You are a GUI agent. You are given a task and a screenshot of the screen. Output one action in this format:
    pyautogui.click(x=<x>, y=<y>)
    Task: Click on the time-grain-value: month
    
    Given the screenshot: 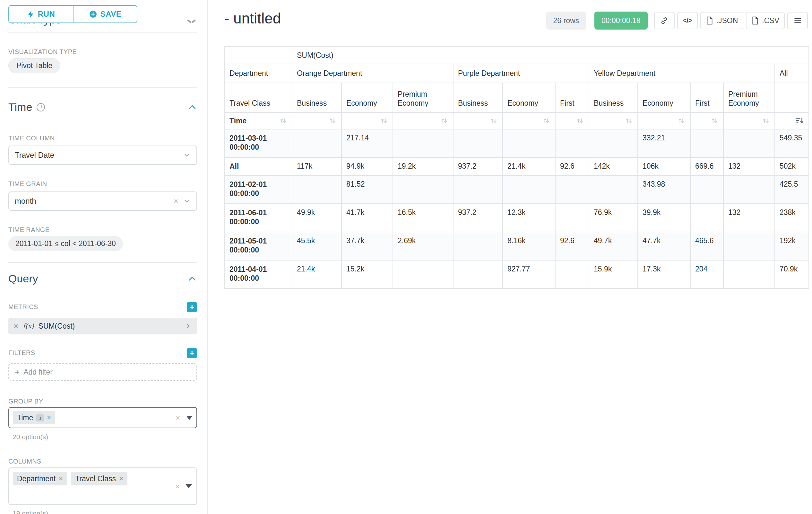 What is the action you would take?
    pyautogui.click(x=26, y=201)
    